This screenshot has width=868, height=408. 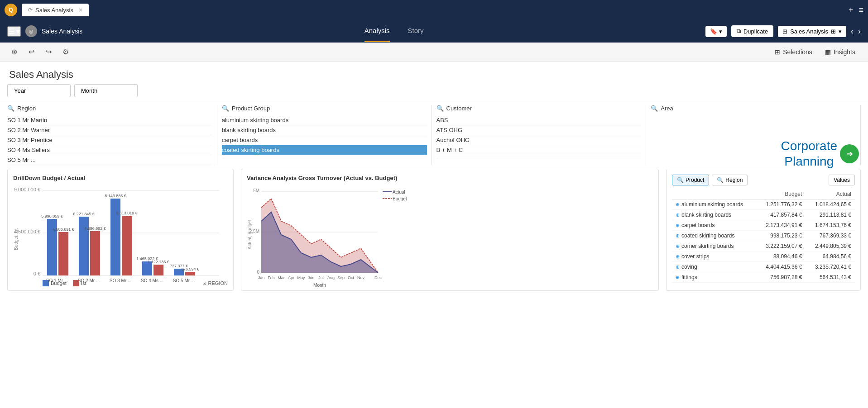 What do you see at coordinates (400, 199) in the screenshot?
I see `svg-text: Budget` at bounding box center [400, 199].